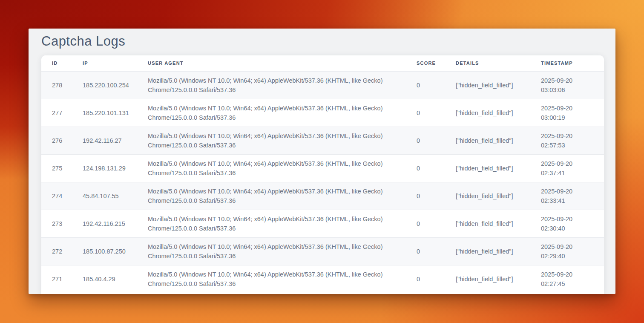 This screenshot has height=323, width=644. Describe the element at coordinates (282, 63) in the screenshot. I see `column-header-user-agent: USER AGENT` at that location.